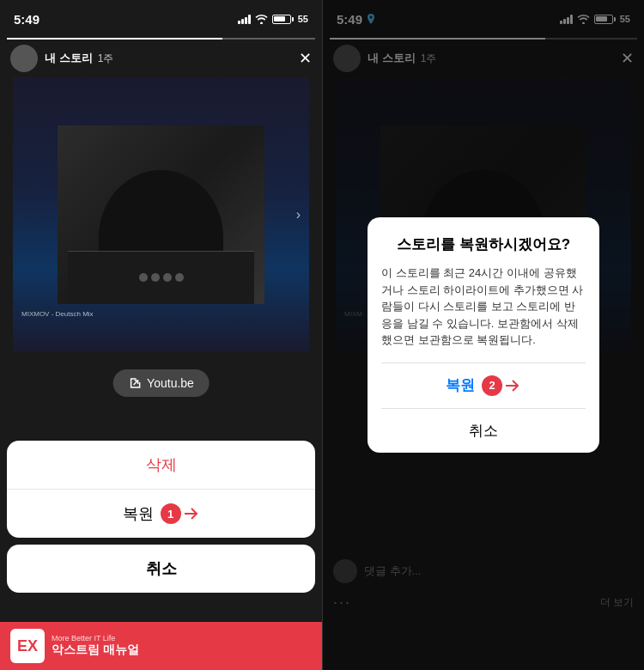  Describe the element at coordinates (161, 646) in the screenshot. I see `watermark-bar: EX More Better IT Life 악스트림 매뉴얼` at that location.